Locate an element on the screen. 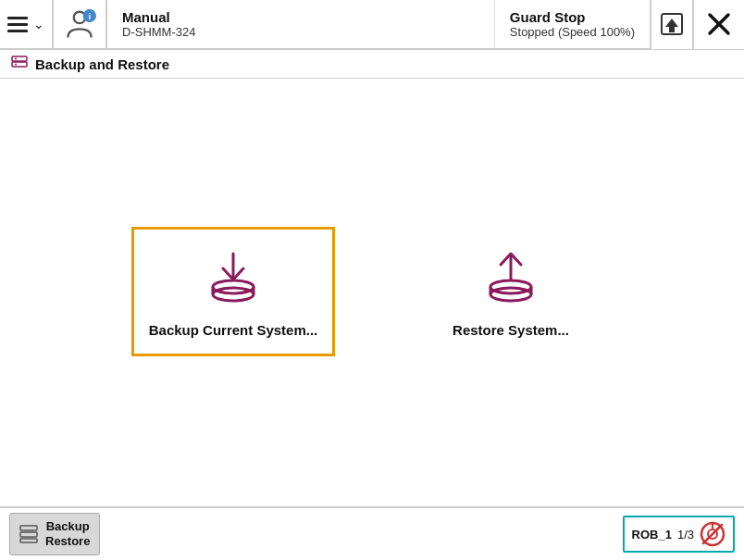  status-title: Guard Stop is located at coordinates (572, 17).